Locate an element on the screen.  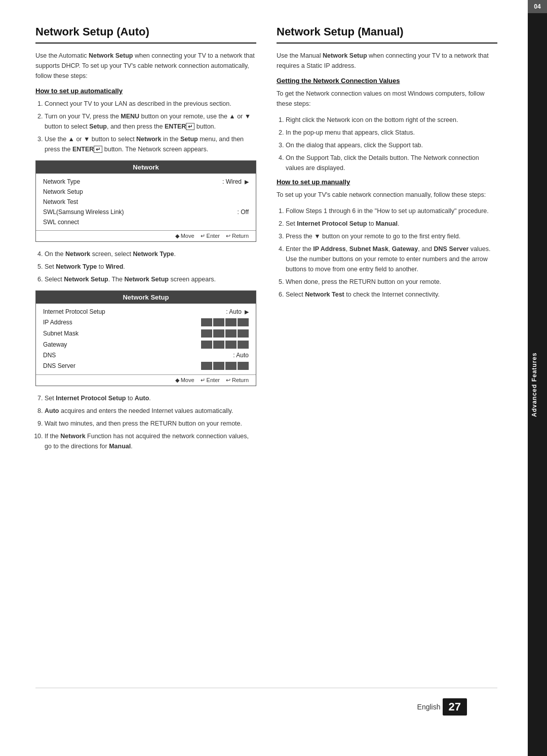
manual-step-2: Set Internet Protocol Setup to Manual. is located at coordinates (392, 224).